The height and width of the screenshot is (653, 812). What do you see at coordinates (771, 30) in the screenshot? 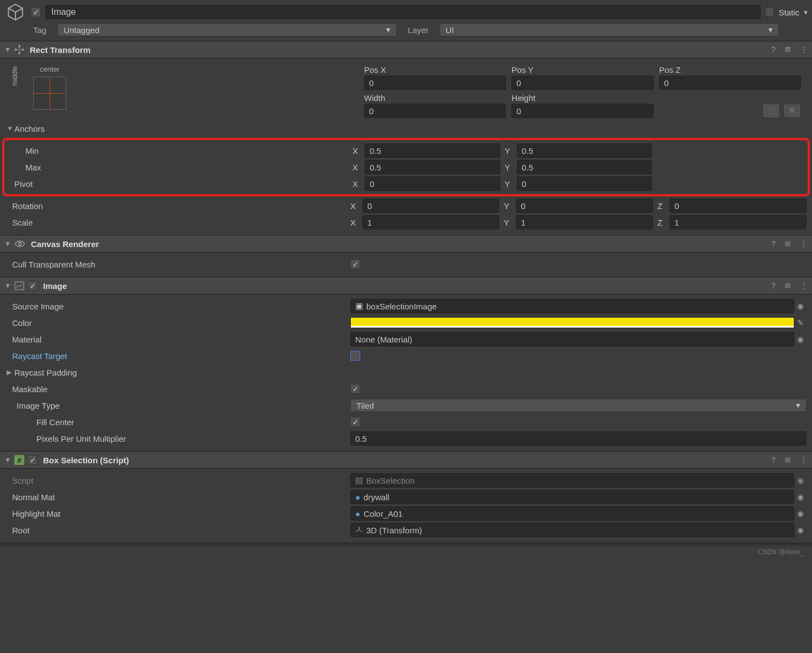
I see `chevron-down-icon: ▾` at bounding box center [771, 30].